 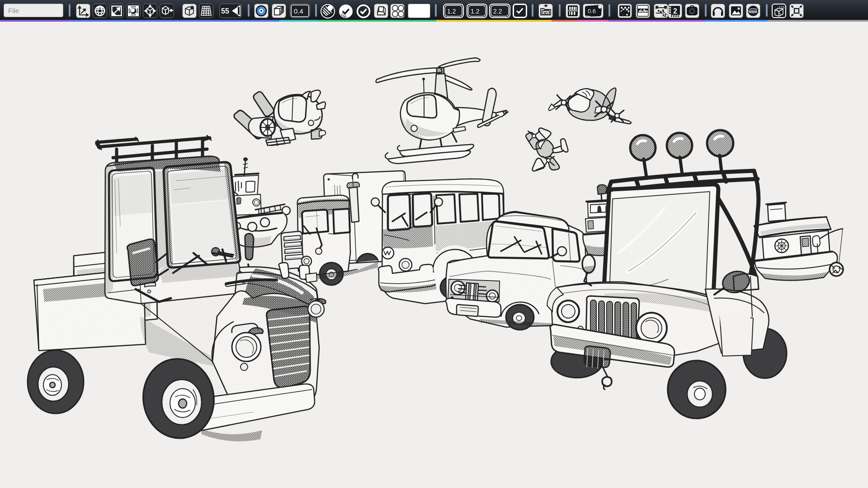 What do you see at coordinates (592, 11) in the screenshot?
I see `svg-text: 0.6` at bounding box center [592, 11].